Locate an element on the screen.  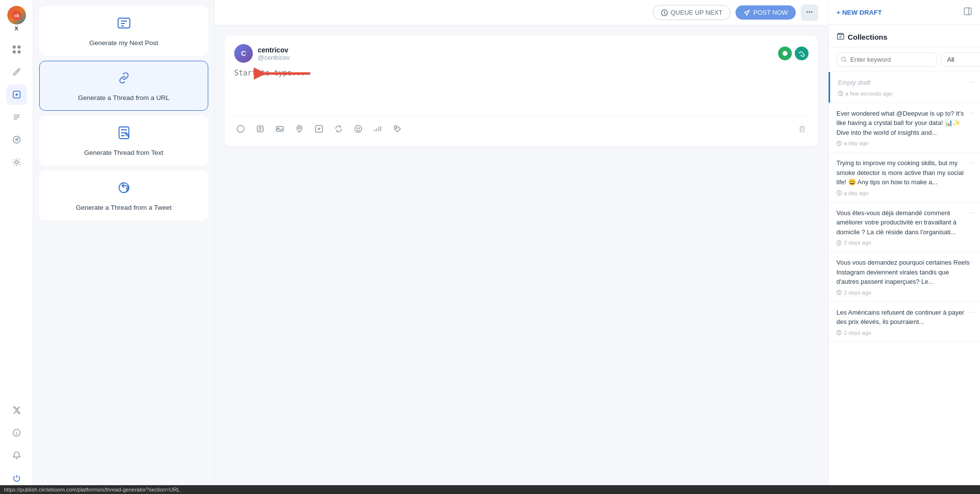
top-toolbar: QUEUE UP NEXT POST NOW is located at coordinates (521, 13).